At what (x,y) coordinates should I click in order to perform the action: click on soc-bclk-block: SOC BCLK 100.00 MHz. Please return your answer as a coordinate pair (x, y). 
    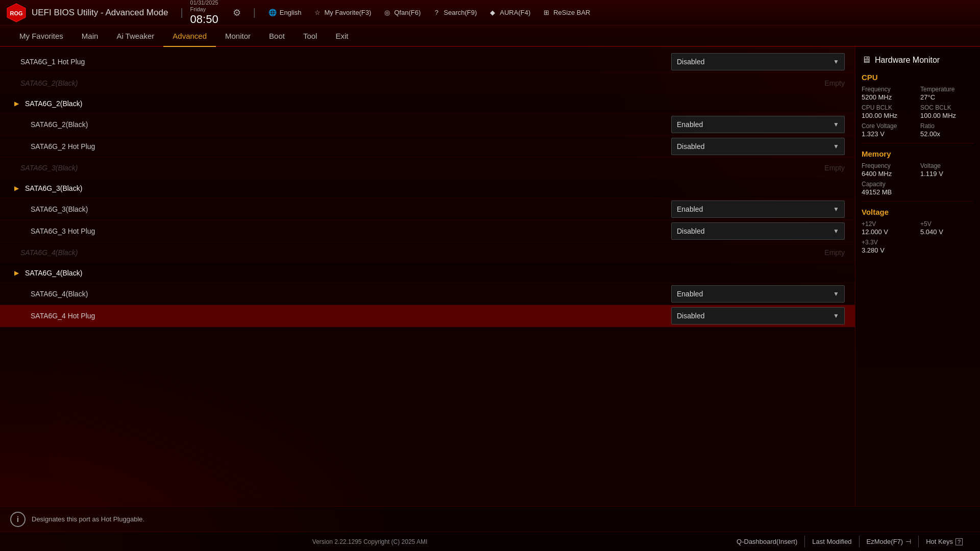
    Looking at the image, I should click on (947, 112).